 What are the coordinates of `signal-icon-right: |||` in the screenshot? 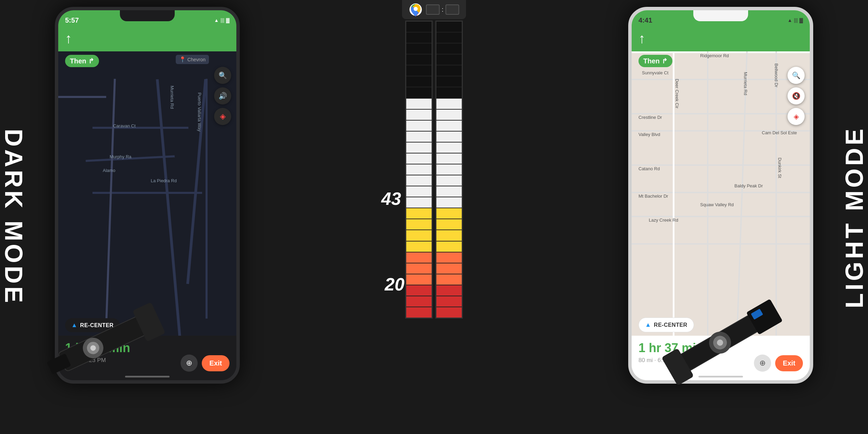 It's located at (796, 20).